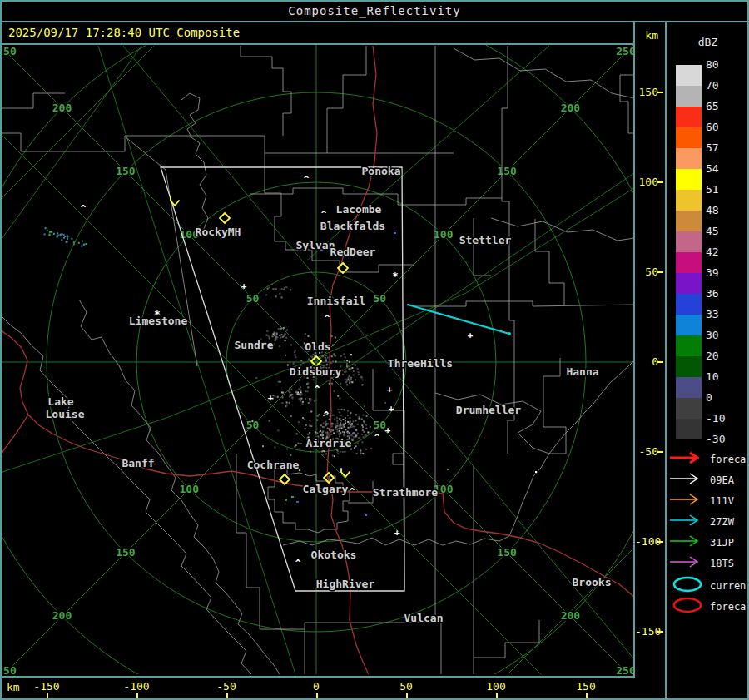  What do you see at coordinates (489, 410) in the screenshot?
I see `city-label: Drumheller` at bounding box center [489, 410].